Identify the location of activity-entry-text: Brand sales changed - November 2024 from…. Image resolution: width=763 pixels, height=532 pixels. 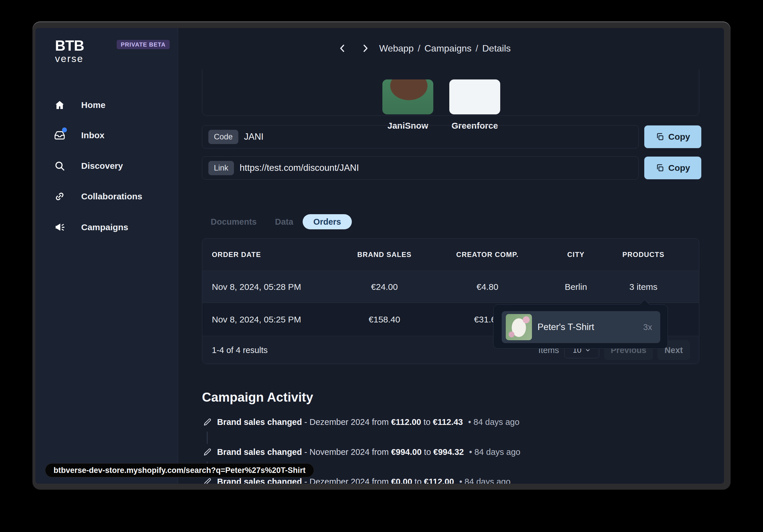
(369, 452).